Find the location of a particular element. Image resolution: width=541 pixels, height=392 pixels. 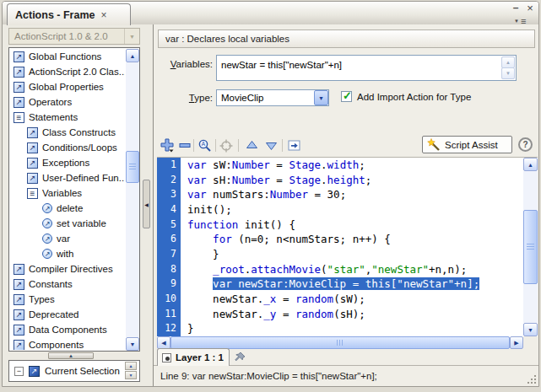

insert-target-path-button is located at coordinates (226, 145).